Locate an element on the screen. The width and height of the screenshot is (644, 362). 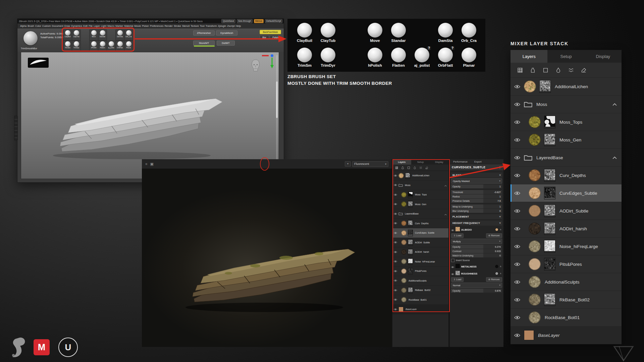
props-field-blur-underlying: Blur Underlying0 is located at coordinates (477, 211).